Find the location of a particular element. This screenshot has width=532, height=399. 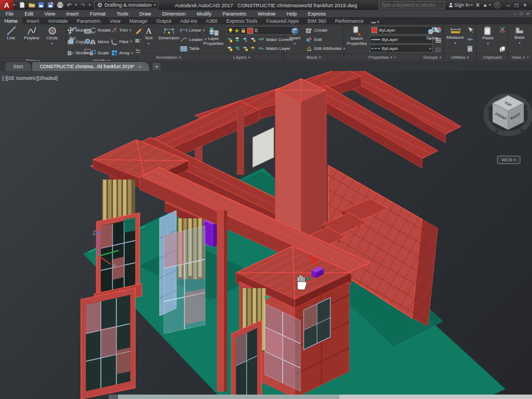

menu-file: File is located at coordinates (10, 14).